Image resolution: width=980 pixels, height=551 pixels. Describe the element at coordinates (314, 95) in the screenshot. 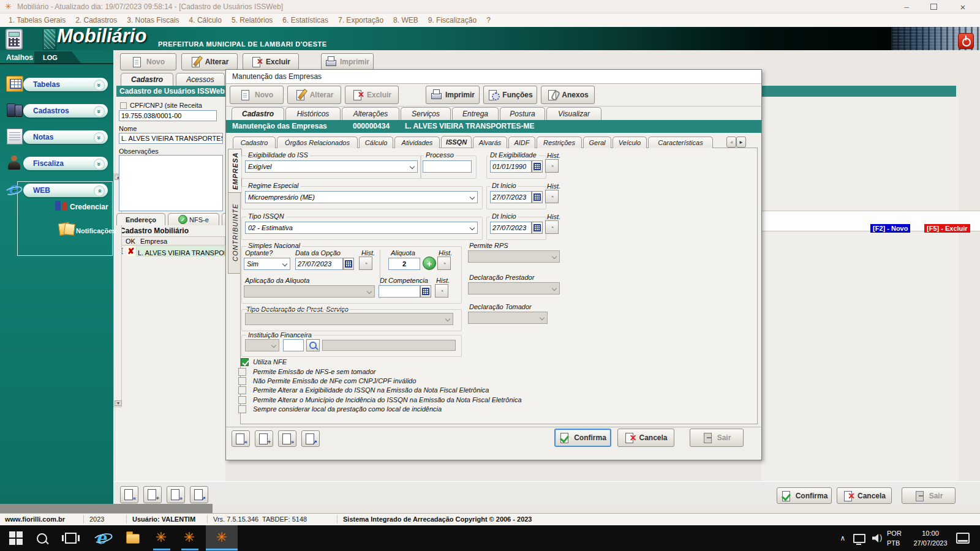

I see `dialog-alterar-button: Alterar` at that location.